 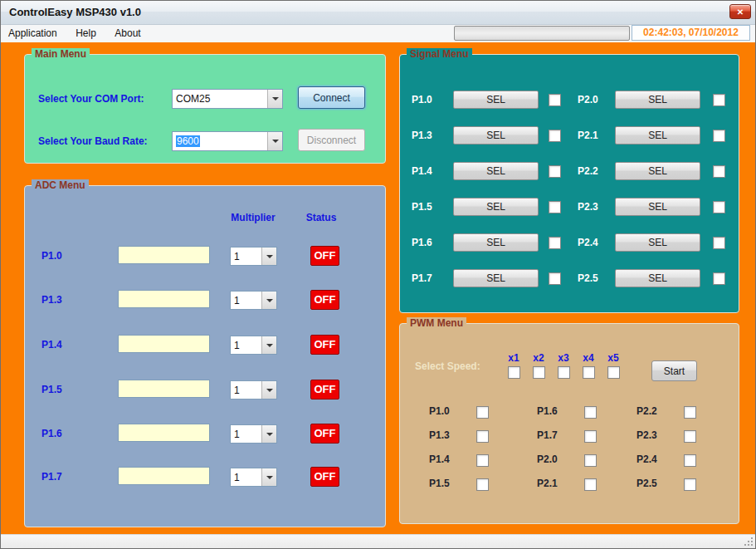 I want to click on pwm-port-label: P2.1, so click(x=548, y=483).